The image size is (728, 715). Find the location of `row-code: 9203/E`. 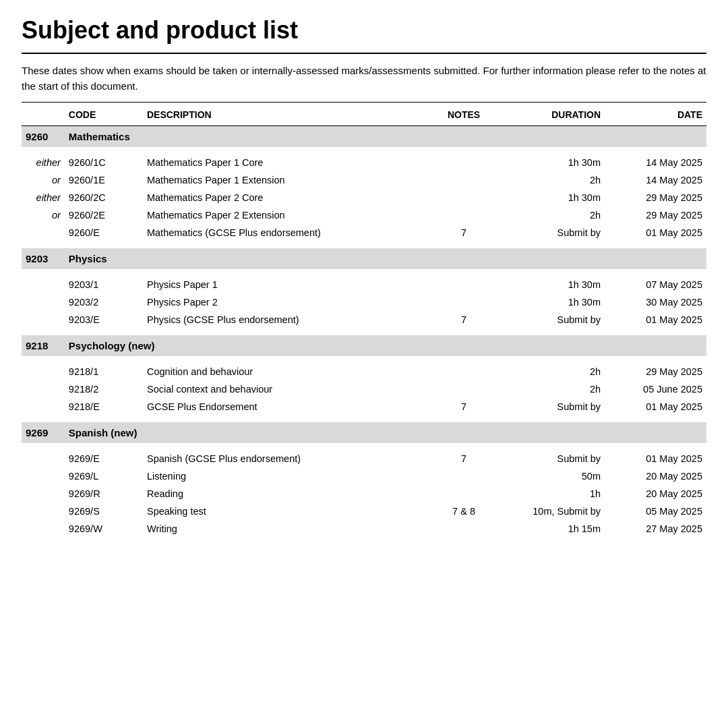

row-code: 9203/E is located at coordinates (104, 320).